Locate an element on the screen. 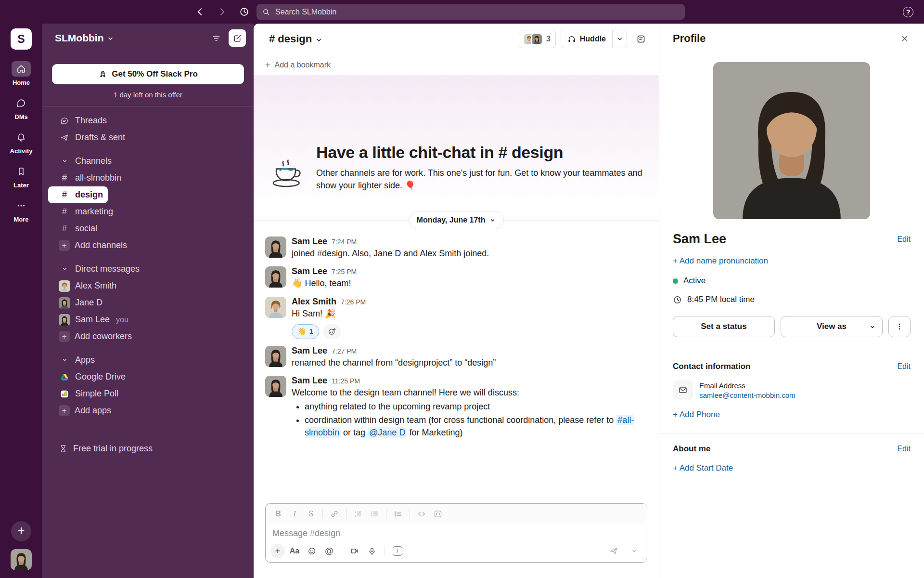 This screenshot has height=578, width=924. send-options-button is located at coordinates (634, 551).